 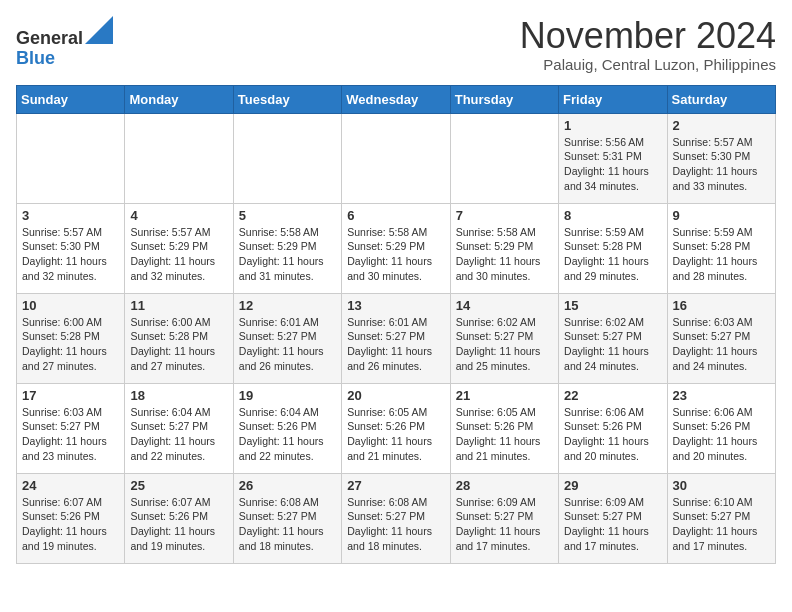 What do you see at coordinates (179, 338) in the screenshot?
I see `calendar-cell: 11Sunrise: 6:00 AMSunset: 5:28 PMDayligh…` at bounding box center [179, 338].